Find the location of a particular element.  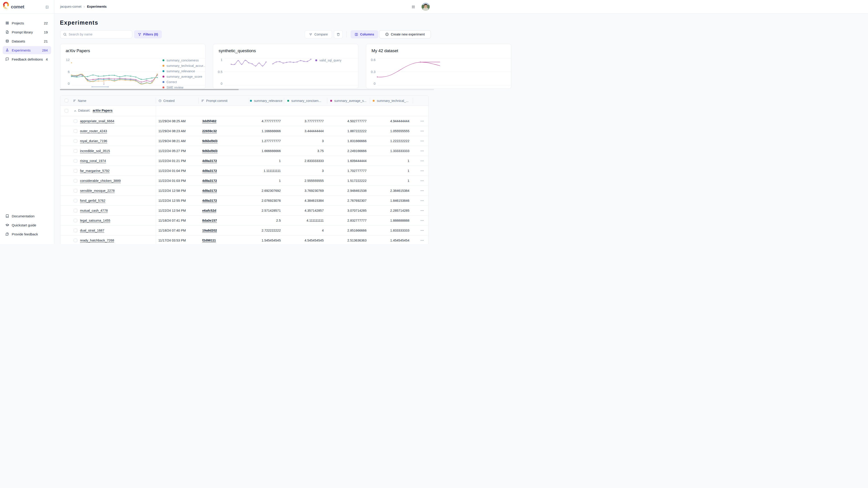

svg-text: 6 is located at coordinates (69, 72).